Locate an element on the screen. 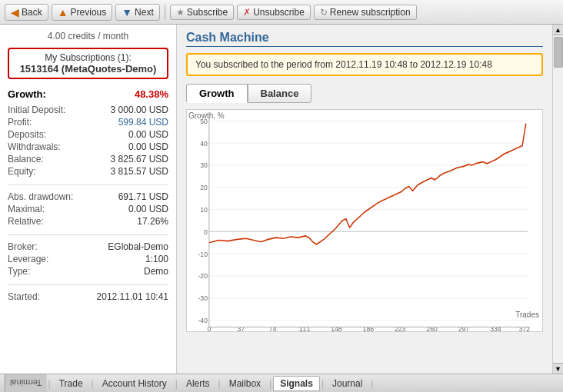  svg-text: -20 is located at coordinates (203, 277).